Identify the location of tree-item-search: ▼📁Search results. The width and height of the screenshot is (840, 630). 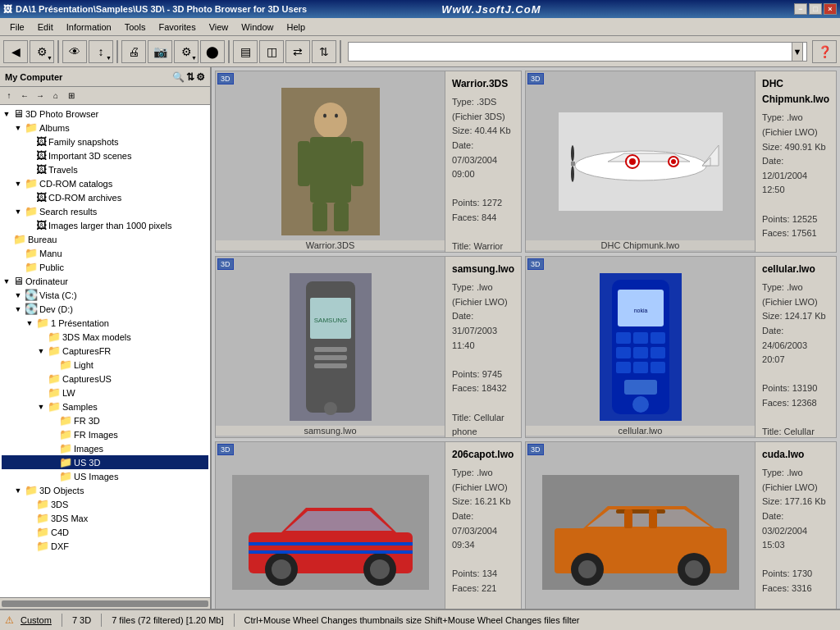
(105, 212).